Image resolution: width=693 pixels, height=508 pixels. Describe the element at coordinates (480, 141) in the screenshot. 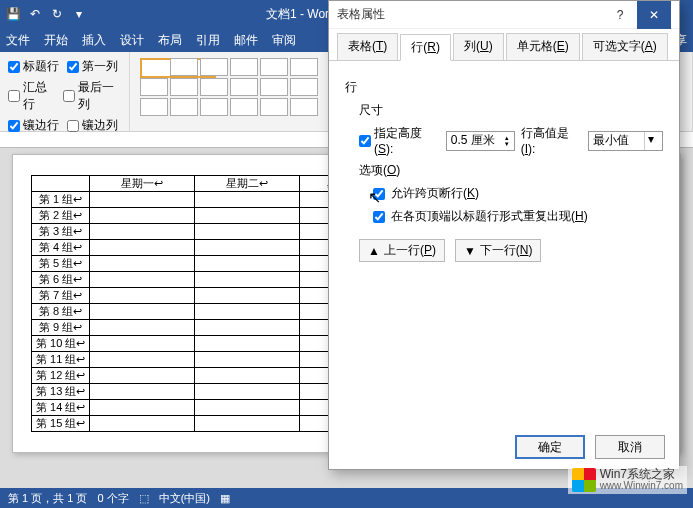

I see `height-spinner: 0.5 厘米 ▲▼` at that location.